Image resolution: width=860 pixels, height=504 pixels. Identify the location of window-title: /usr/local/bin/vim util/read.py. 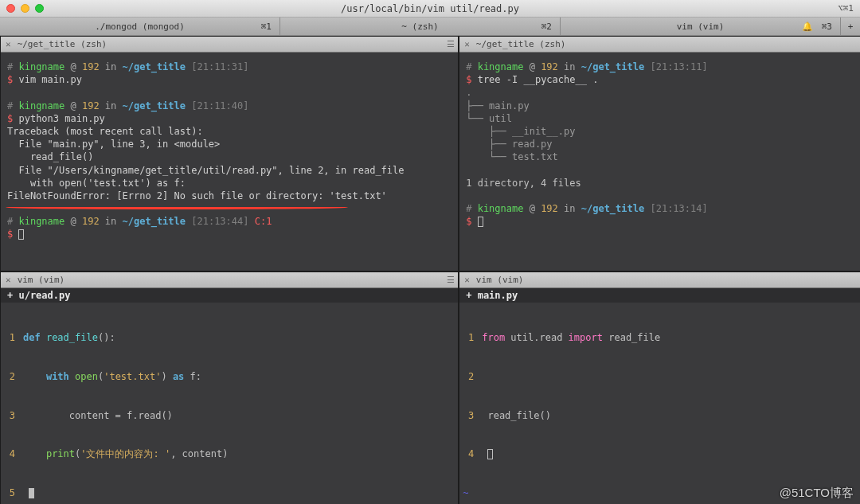
(430, 9).